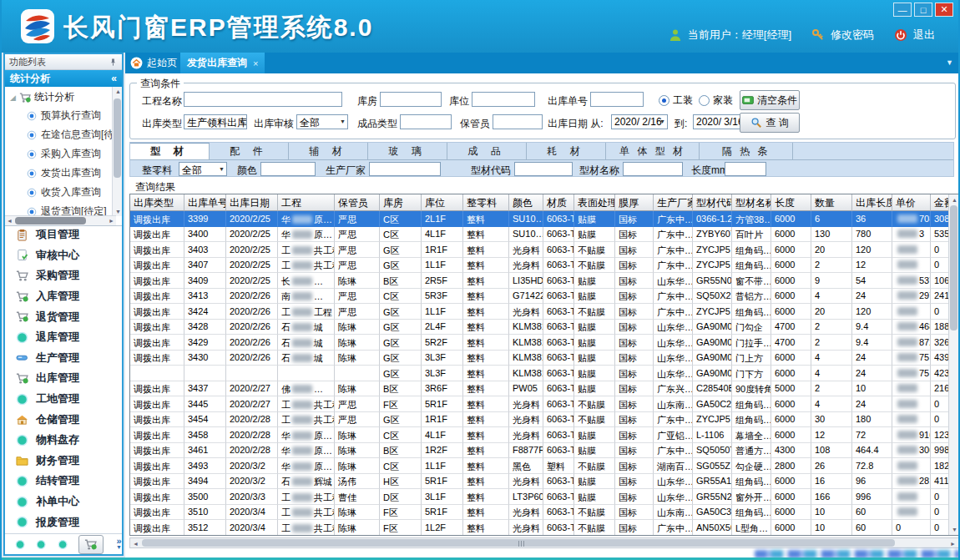 The height and width of the screenshot is (560, 960). What do you see at coordinates (653, 169) in the screenshot?
I see `profile-name-input` at bounding box center [653, 169].